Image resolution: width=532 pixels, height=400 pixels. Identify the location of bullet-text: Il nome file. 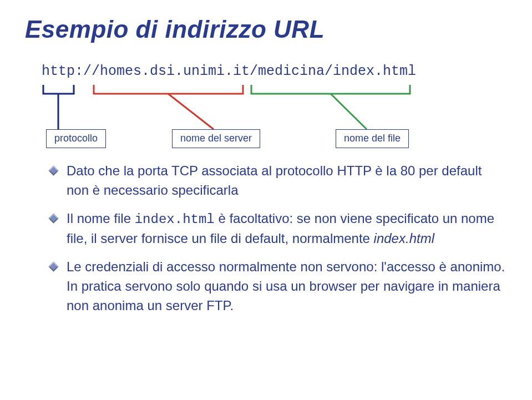
(101, 219).